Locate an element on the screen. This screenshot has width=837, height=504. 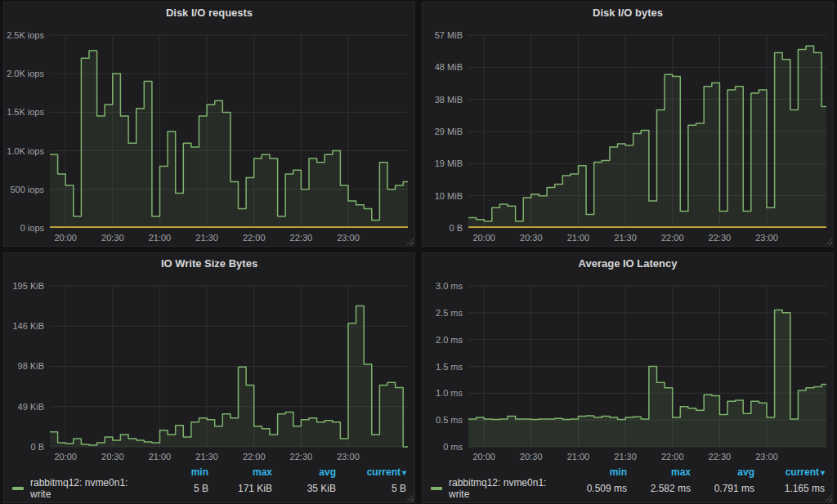
legend-value-max: 2.582 ms is located at coordinates (659, 488).